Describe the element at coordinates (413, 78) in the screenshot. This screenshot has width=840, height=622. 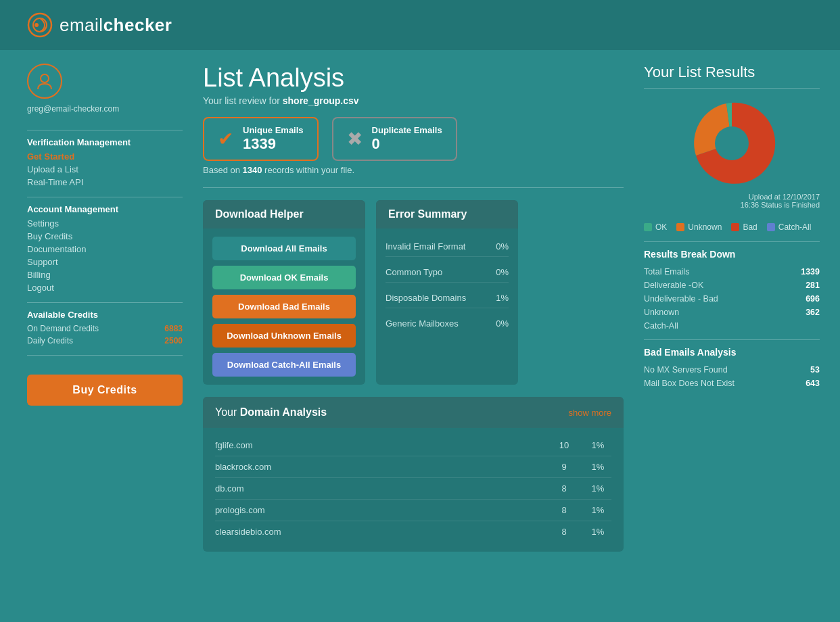
I see `page-title: List Analysis` at that location.